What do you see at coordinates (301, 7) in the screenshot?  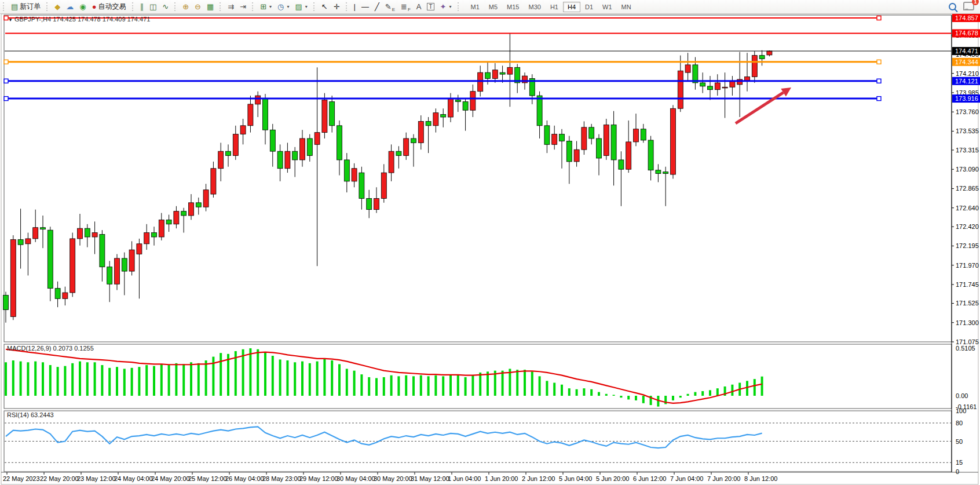 I see `templates-button: ▨▾` at bounding box center [301, 7].